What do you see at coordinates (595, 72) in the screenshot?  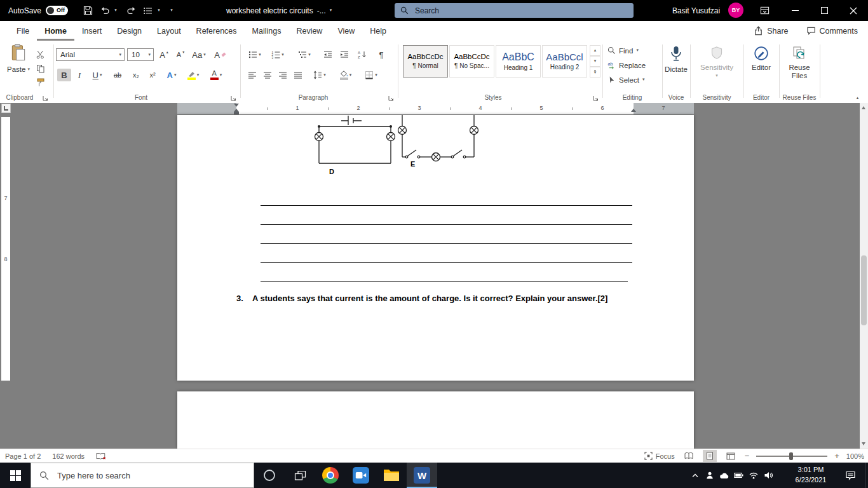 I see `styles-more-button: ▾` at bounding box center [595, 72].